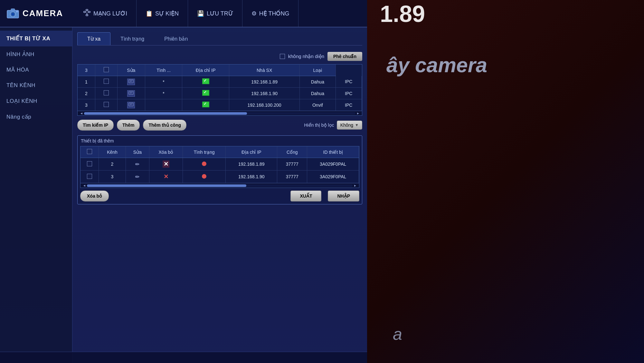 The width and height of the screenshot is (644, 363). I want to click on filter-dropdown-value: Không, so click(347, 125).